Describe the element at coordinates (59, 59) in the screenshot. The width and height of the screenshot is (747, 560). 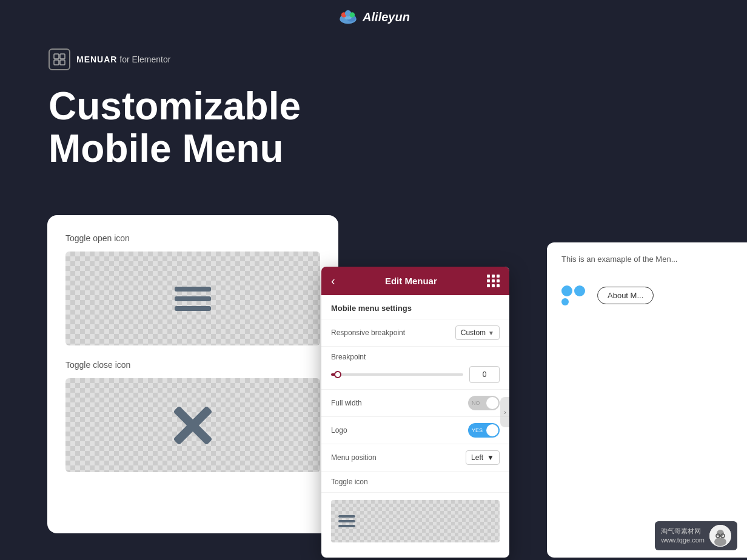
I see `plugin-icon` at that location.